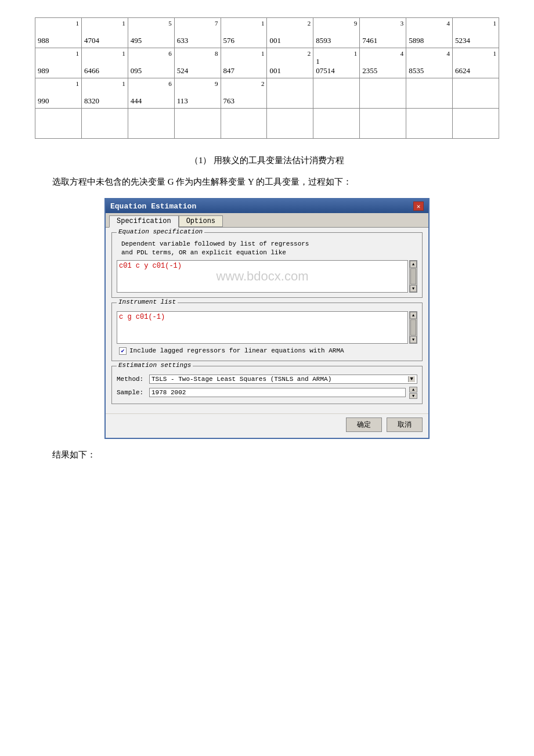 Image resolution: width=534 pixels, height=756 pixels. What do you see at coordinates (59, 33) in the screenshot?
I see `table-cell: 1988` at bounding box center [59, 33].